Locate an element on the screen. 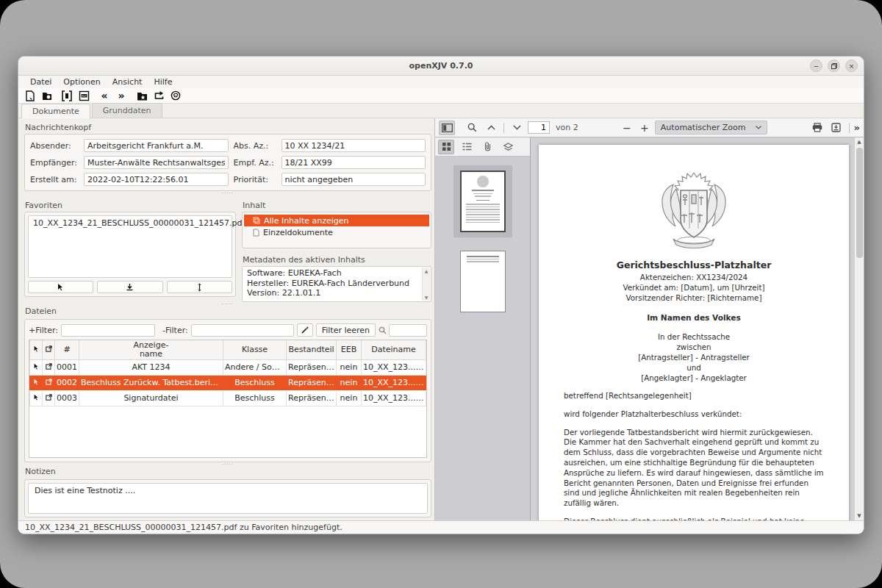  zoom-in-button: + is located at coordinates (645, 128).